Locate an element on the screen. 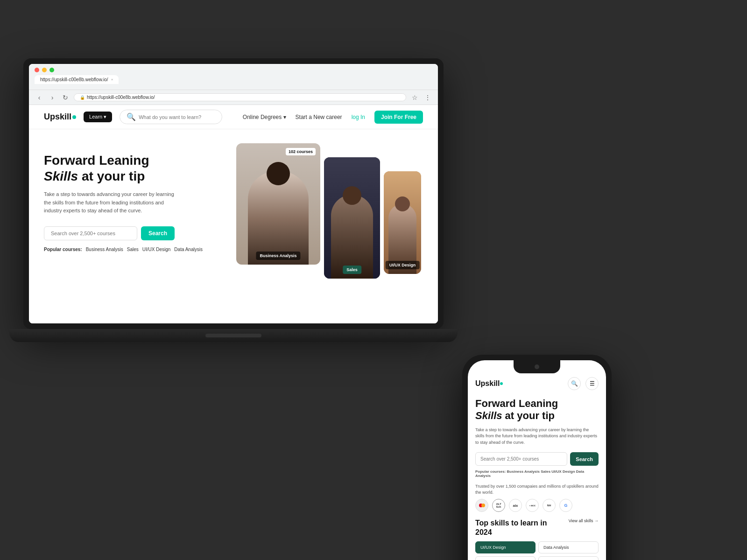 This screenshot has width=747, height=560. section-title-1: Top skills to learn in is located at coordinates (511, 523).